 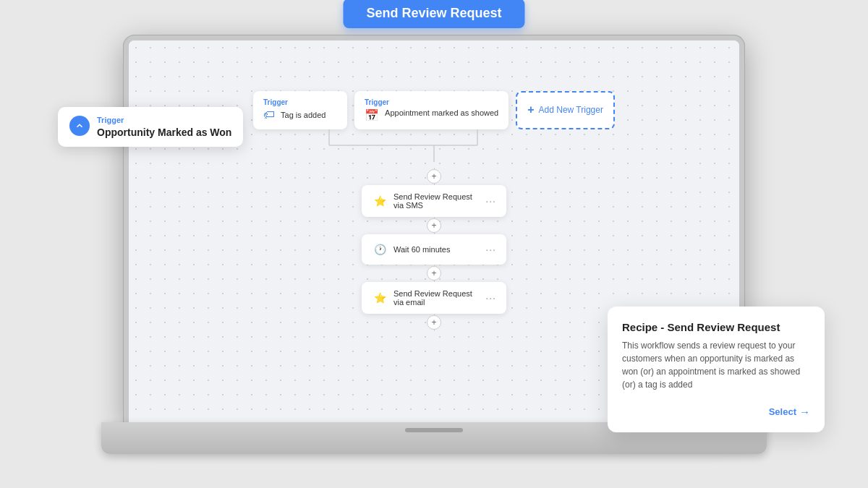 I want to click on floating-trigger-icon, so click(x=80, y=126).